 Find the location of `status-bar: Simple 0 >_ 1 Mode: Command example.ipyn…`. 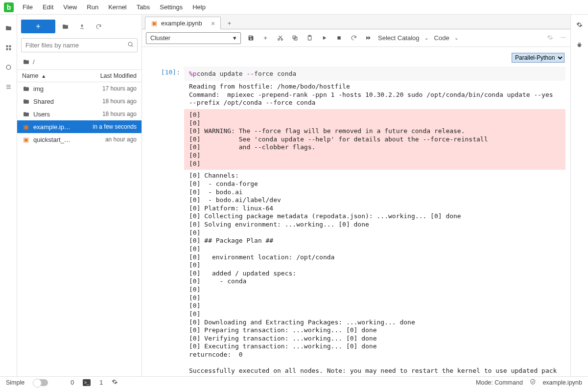

status-bar: Simple 0 >_ 1 Mode: Command example.ipyn… is located at coordinates (294, 382).